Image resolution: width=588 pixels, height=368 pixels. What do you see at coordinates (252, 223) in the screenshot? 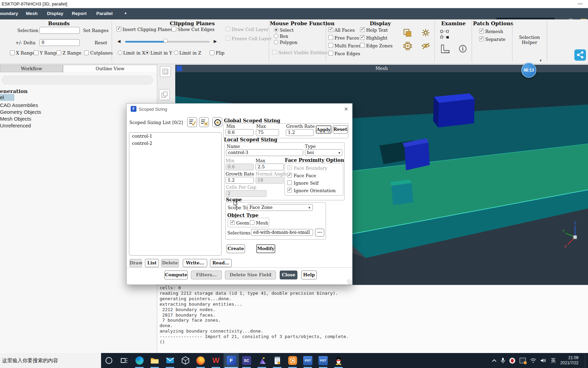
I see `mesh-checkbox` at bounding box center [252, 223].